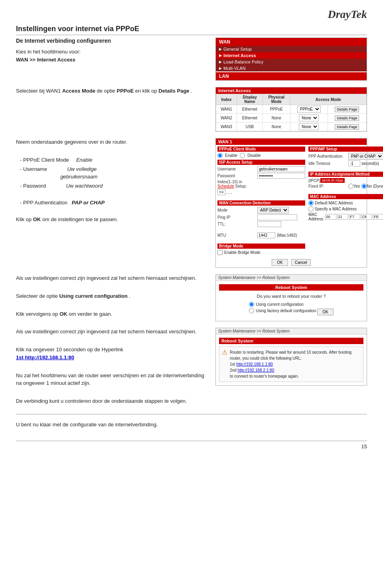  What do you see at coordinates (267, 236) in the screenshot?
I see `mtu-input` at bounding box center [267, 236].